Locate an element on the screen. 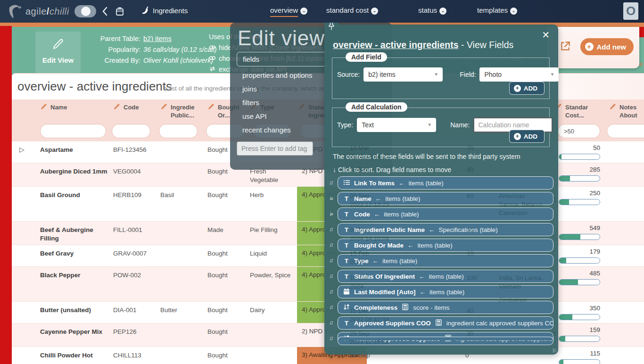  top-nav: agile/chilli Ingredients overview⌄standa… is located at coordinates (322, 11).